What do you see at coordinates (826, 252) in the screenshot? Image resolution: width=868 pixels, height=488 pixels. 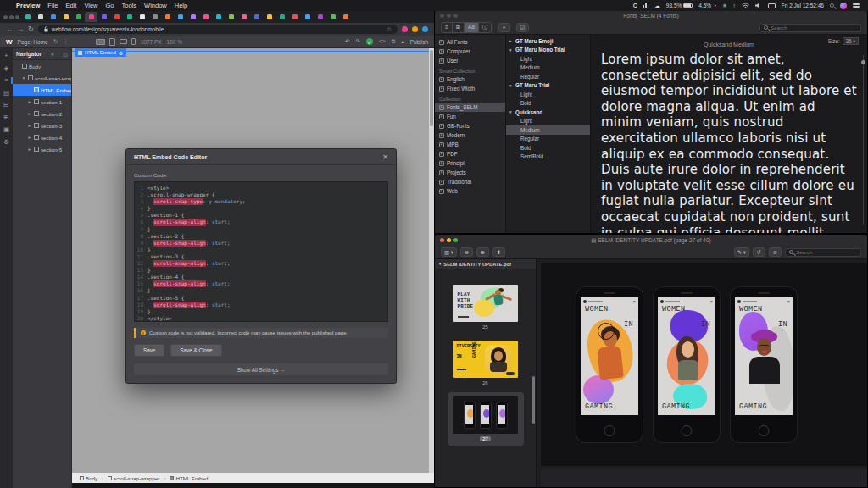 I see `pdf-search-input` at bounding box center [826, 252].